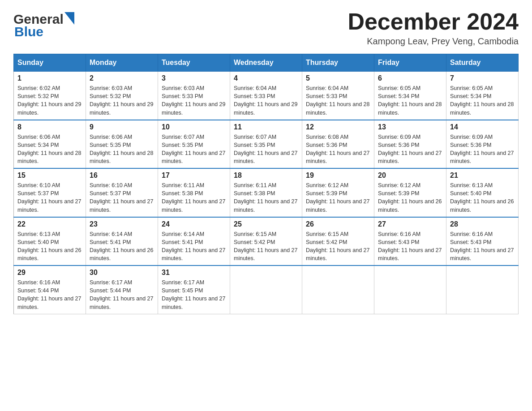  I want to click on day-number: 8, so click(50, 127).